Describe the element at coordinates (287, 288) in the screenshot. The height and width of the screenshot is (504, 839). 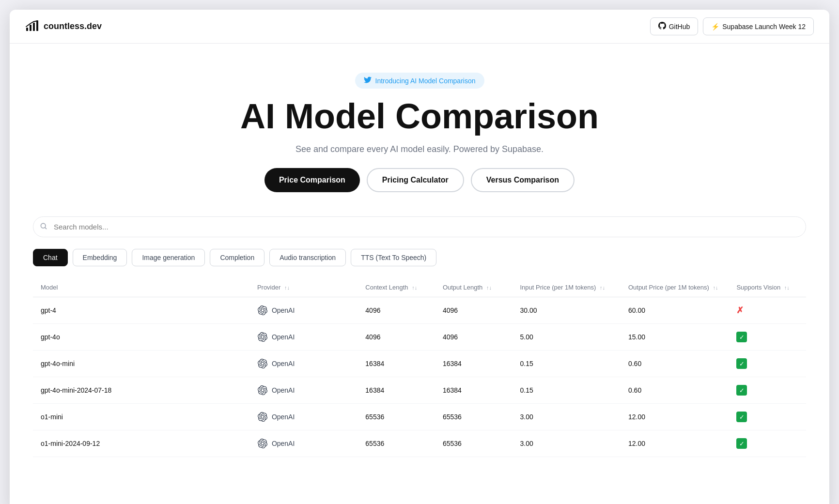
I see `provider-sort-icon: ↑↓` at that location.